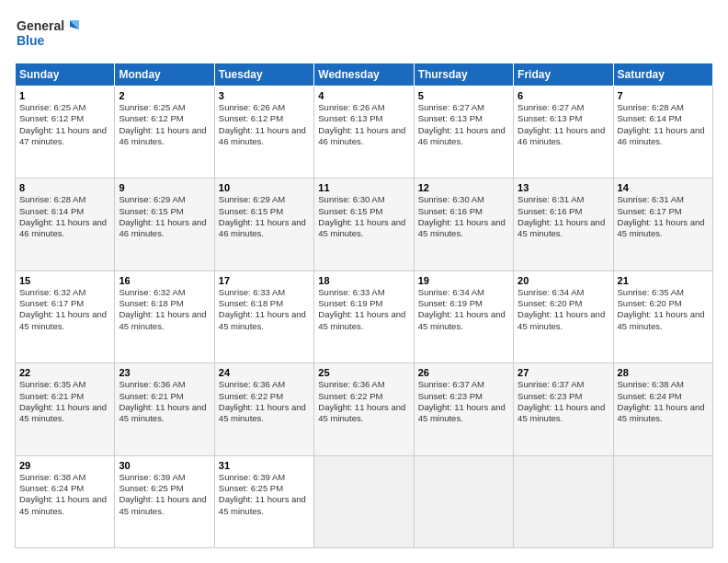 The height and width of the screenshot is (563, 728). Describe the element at coordinates (47, 34) in the screenshot. I see `logo-svg: General Blue` at that location.